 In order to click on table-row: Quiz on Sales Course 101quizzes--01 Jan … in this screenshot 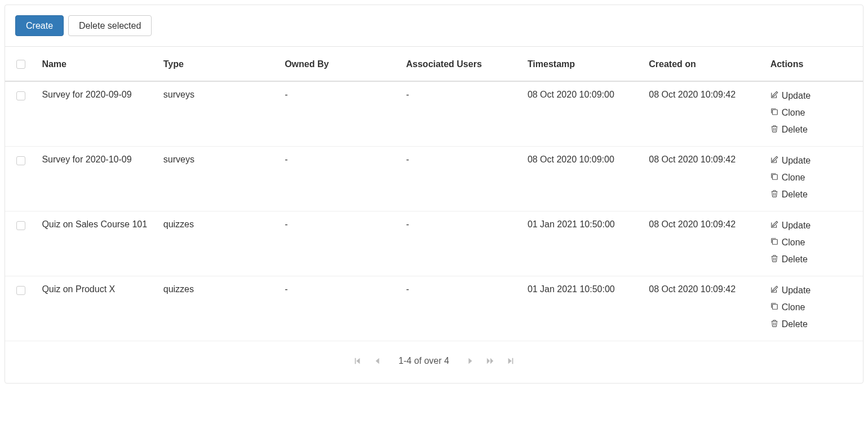, I will do `click(434, 244)`.